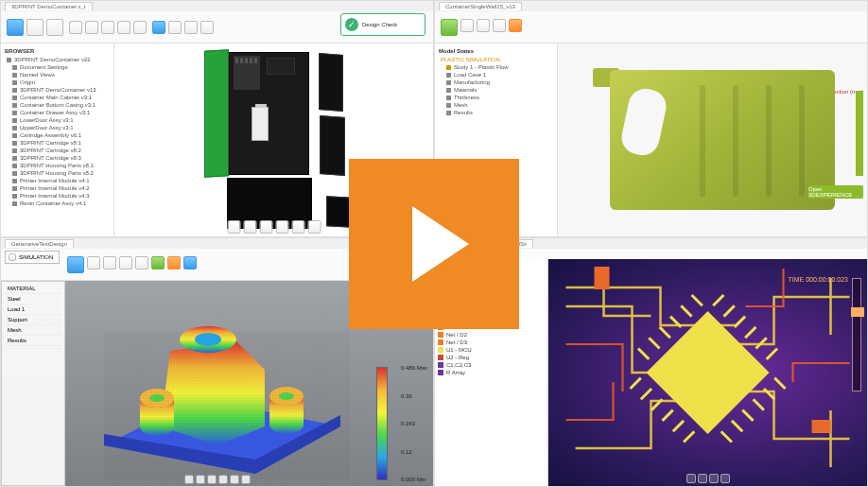  I want to click on tree-item: Results, so click(495, 113).